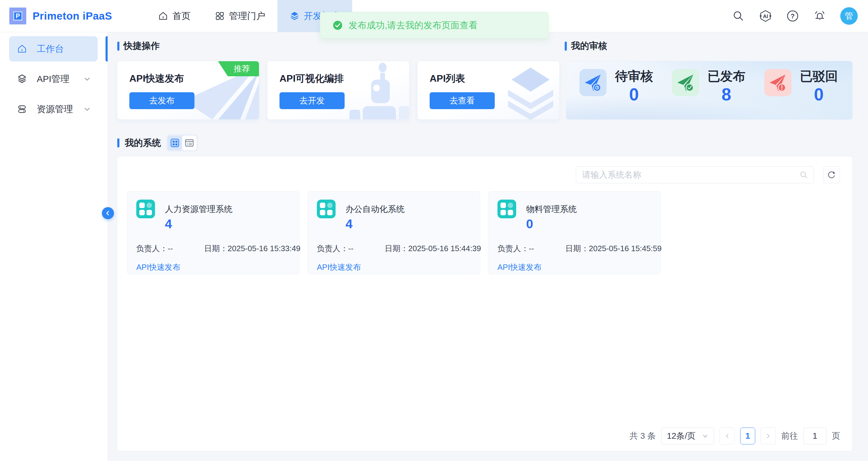 Image resolution: width=868 pixels, height=461 pixels. Describe the element at coordinates (748, 436) in the screenshot. I see `current-page: 1` at that location.